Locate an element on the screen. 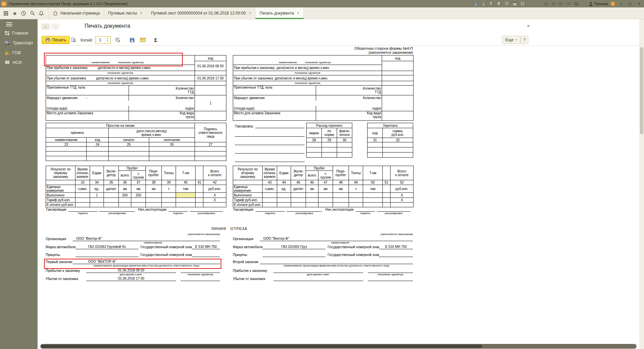 The image size is (644, 349). titlebar-calc-icon is located at coordinates (507, 4).